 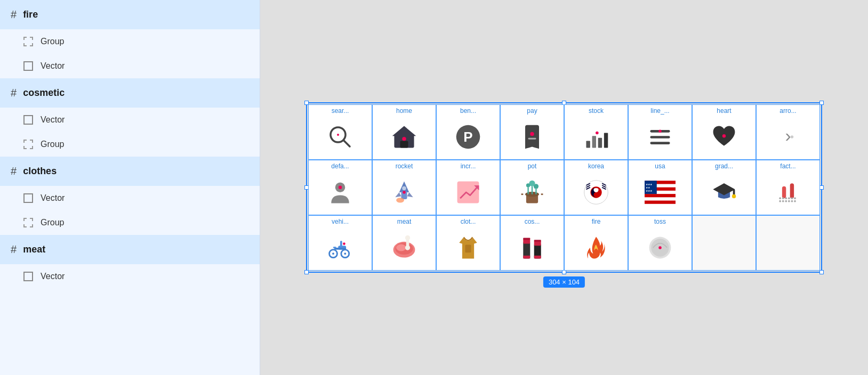 I want to click on sidebar-item-fire-group-label: Group, so click(x=52, y=42).